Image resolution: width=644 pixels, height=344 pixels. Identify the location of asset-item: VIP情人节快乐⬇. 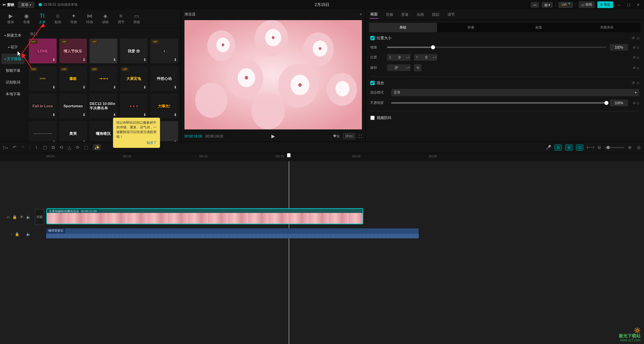
(73, 51).